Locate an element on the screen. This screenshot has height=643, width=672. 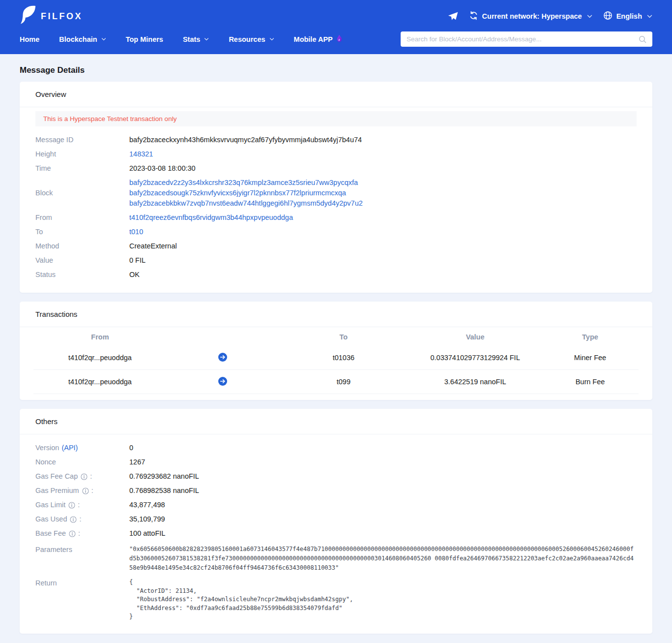
block-label: Block is located at coordinates (83, 193).